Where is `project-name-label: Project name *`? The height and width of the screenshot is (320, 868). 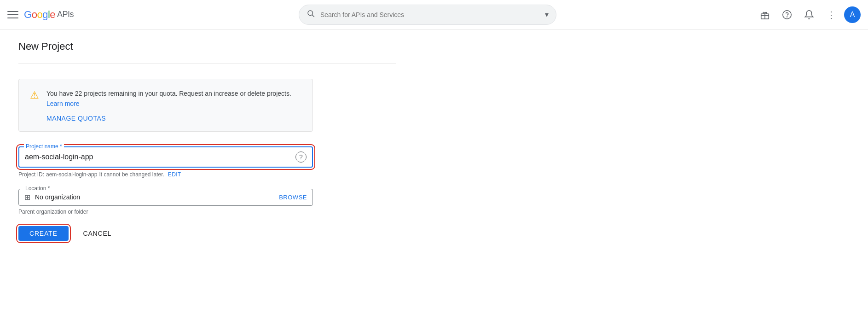
project-name-label: Project name * is located at coordinates (44, 146).